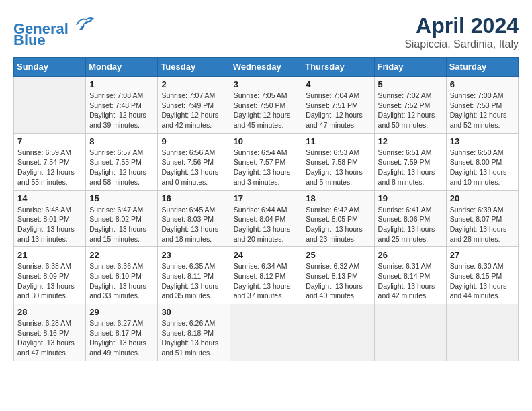  I want to click on day-info: Sunrise: 6:30 AM Sunset: 8:15 PM Dayligh…, so click(482, 281).